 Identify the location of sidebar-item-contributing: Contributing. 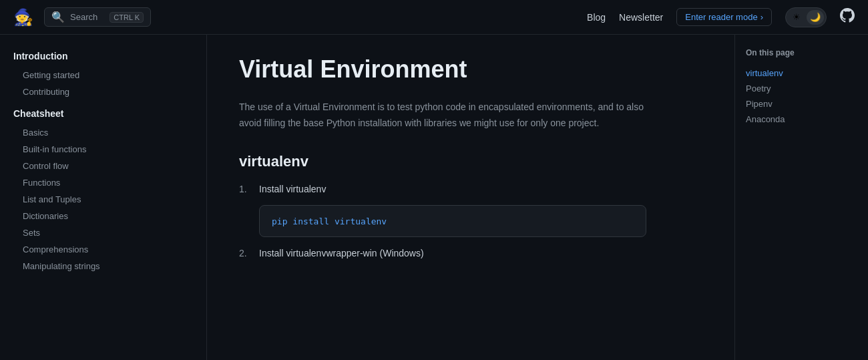
(103, 92).